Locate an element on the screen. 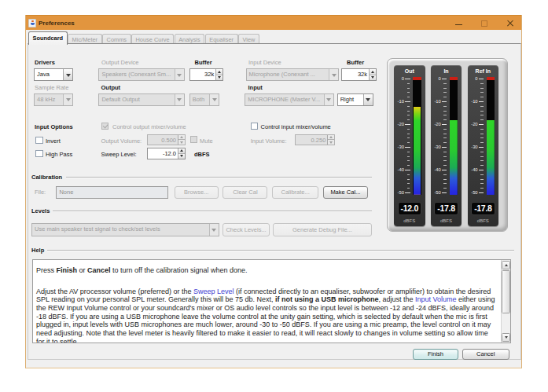 Image resolution: width=548 pixels, height=392 pixels. help-paragraph: Adjust the AV processor volume (preferre… is located at coordinates (266, 316).